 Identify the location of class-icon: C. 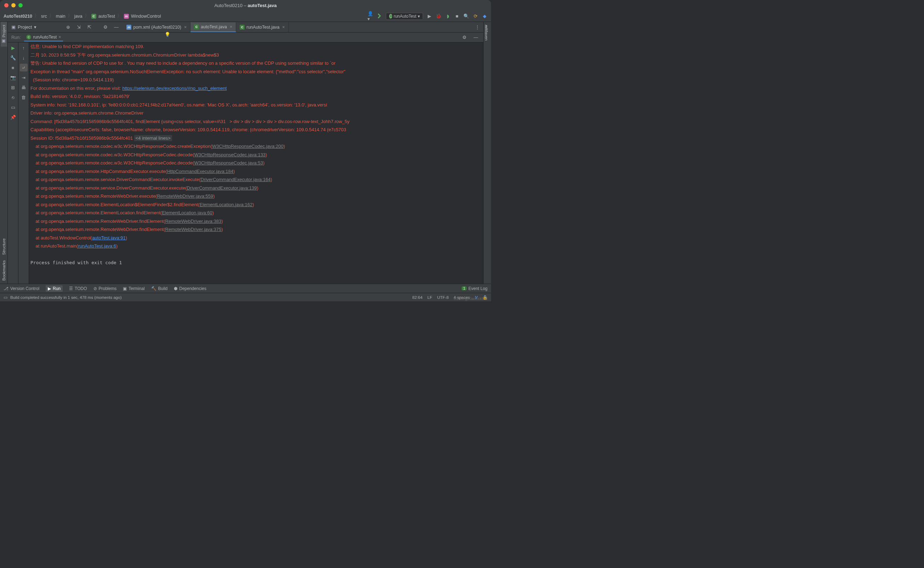
(391, 17).